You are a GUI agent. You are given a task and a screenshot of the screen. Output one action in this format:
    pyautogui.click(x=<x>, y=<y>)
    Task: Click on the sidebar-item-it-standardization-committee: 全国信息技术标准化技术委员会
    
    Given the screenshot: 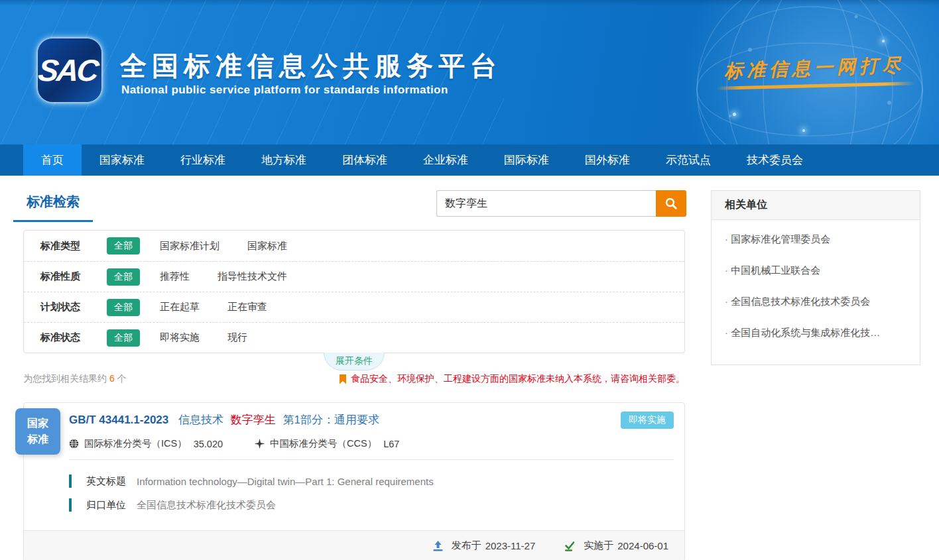 What is the action you would take?
    pyautogui.click(x=816, y=302)
    